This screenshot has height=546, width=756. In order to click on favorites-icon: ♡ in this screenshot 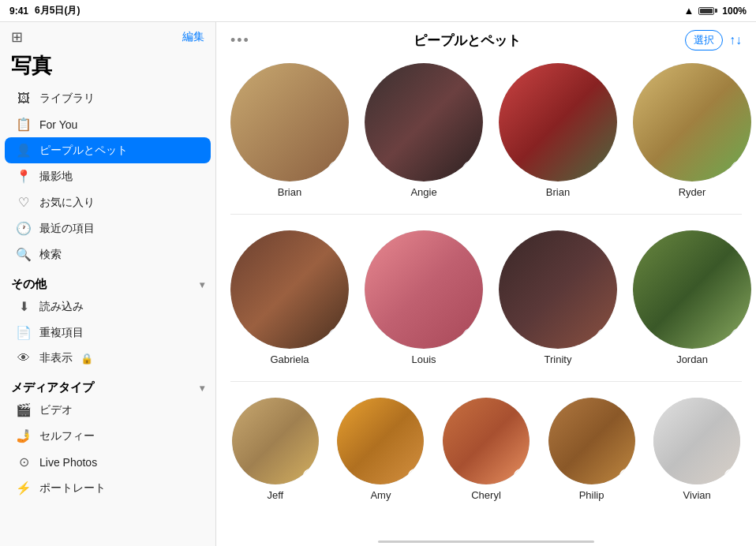, I will do `click(24, 202)`.